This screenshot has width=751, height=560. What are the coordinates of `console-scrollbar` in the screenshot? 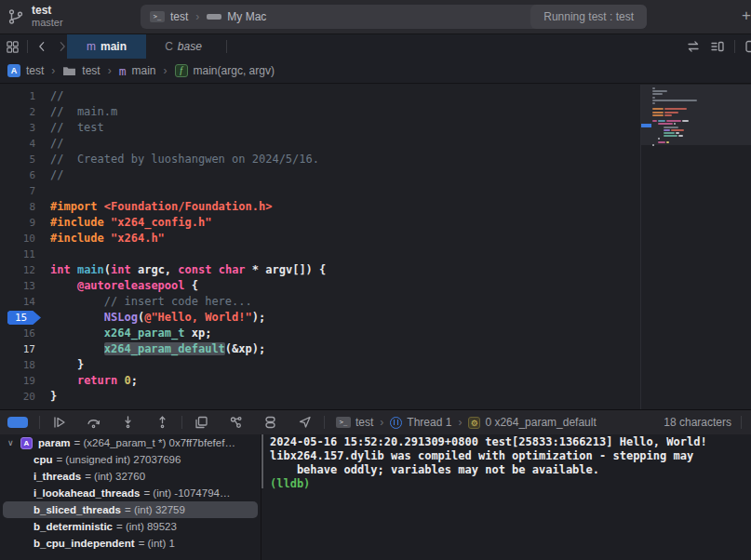 It's located at (262, 461).